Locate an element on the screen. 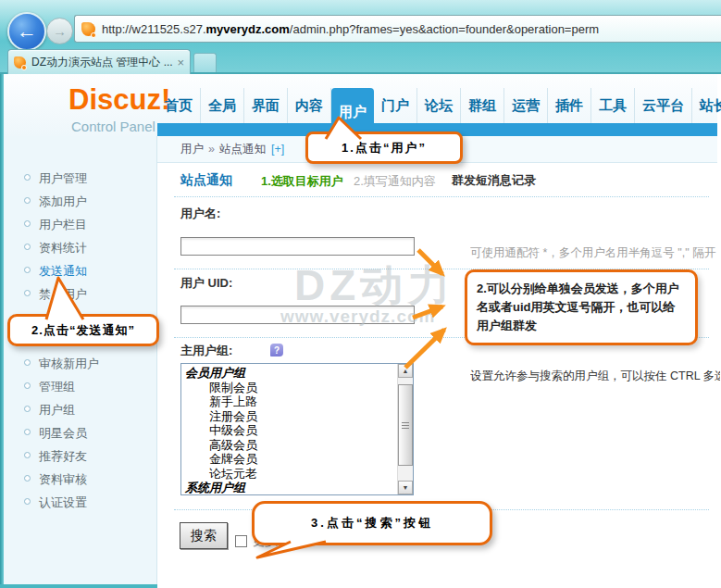 The width and height of the screenshot is (721, 588). sidebar-item-资料审核: 资料审核 is located at coordinates (80, 480).